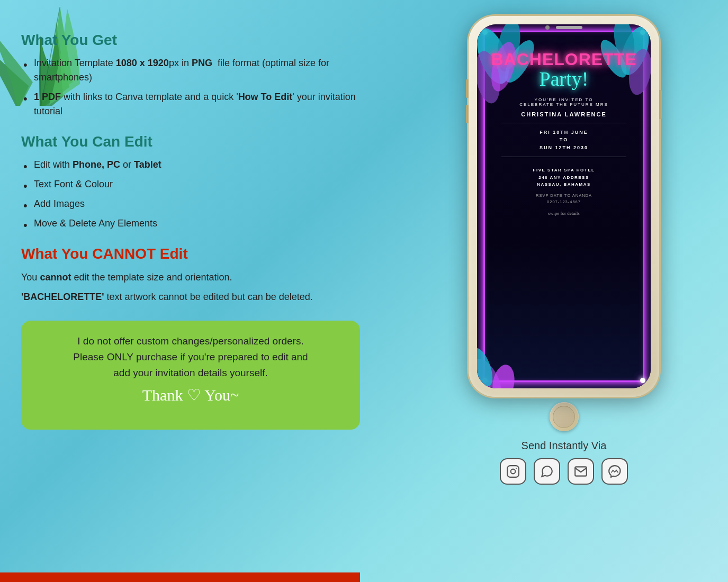 The image size is (728, 582). What do you see at coordinates (564, 28) in the screenshot?
I see `phone-top-area` at bounding box center [564, 28].